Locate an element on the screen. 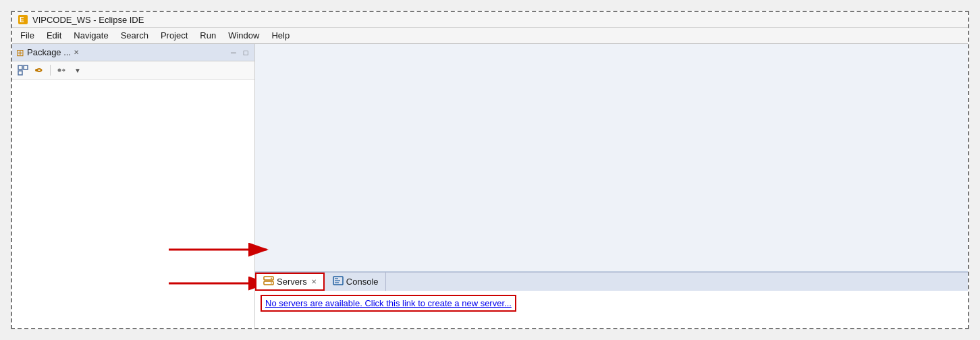  menu-edit: Edit is located at coordinates (54, 35).